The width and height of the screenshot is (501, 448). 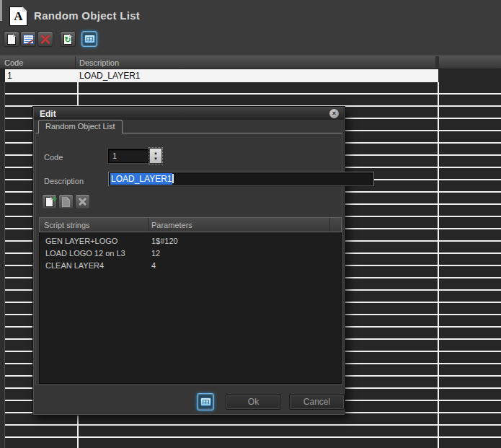 I want to click on spinner-up-icon: ▲, so click(x=156, y=153).